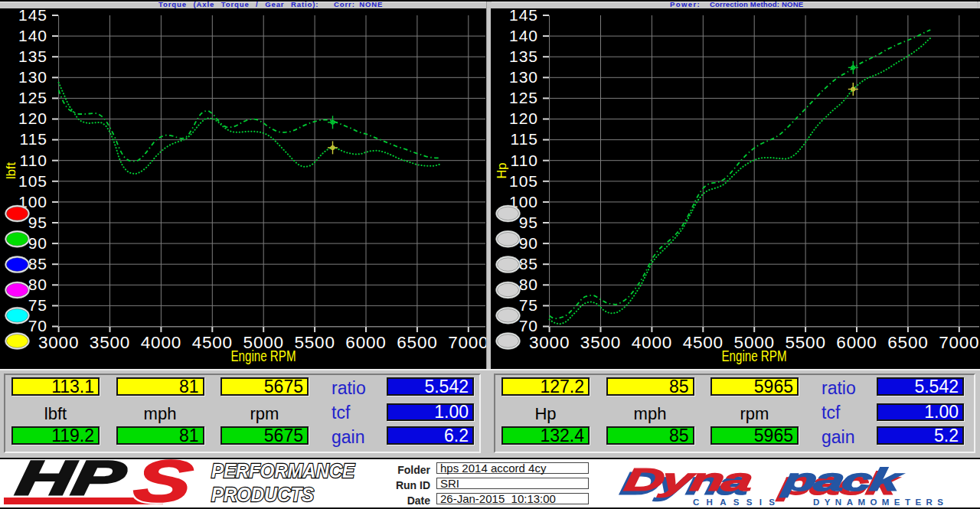 The image size is (980, 509). Describe the element at coordinates (501, 170) in the screenshot. I see `svg-text: Hp` at that location.